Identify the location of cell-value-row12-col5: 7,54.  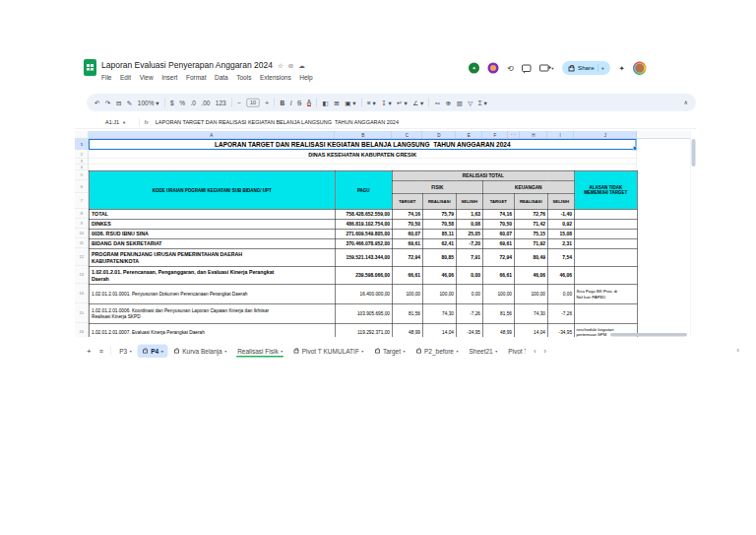
(561, 257).